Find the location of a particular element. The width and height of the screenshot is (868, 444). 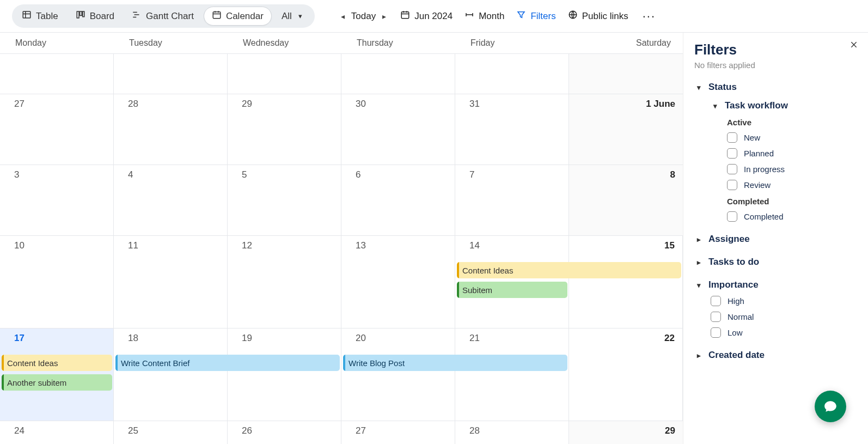

calendar-day: 24 is located at coordinates (57, 433).